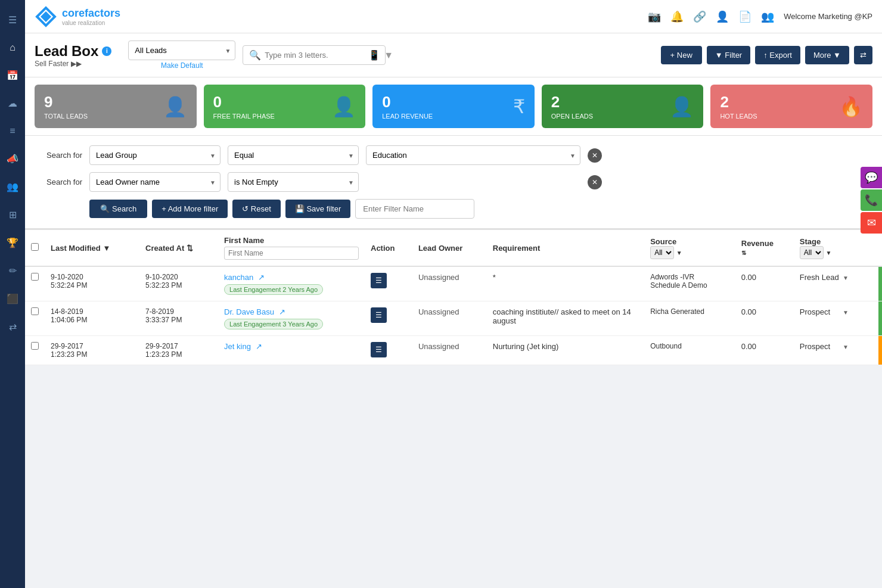 The image size is (882, 588). Describe the element at coordinates (449, 248) in the screenshot. I see `header-lead-owner: Lead Owner` at that location.